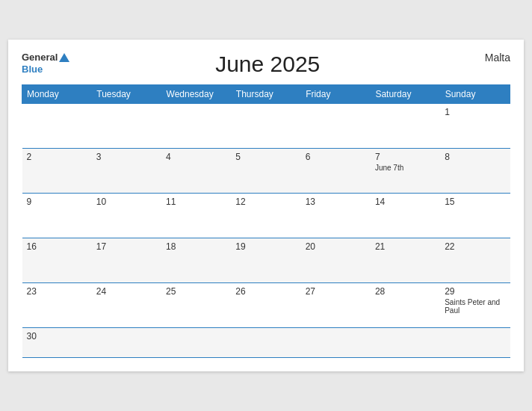 The height and width of the screenshot is (411, 532). Describe the element at coordinates (64, 58) in the screenshot. I see `logo-triangle-icon` at that location.